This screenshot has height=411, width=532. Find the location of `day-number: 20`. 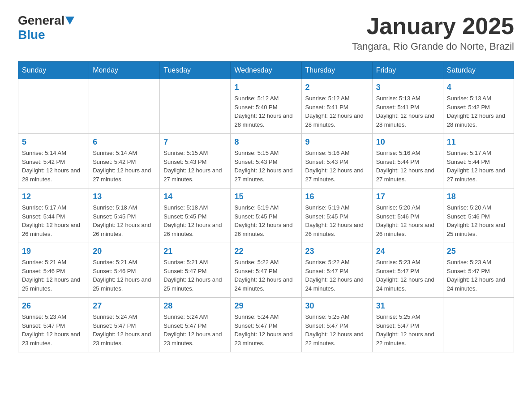

day-number: 20 is located at coordinates (124, 252).